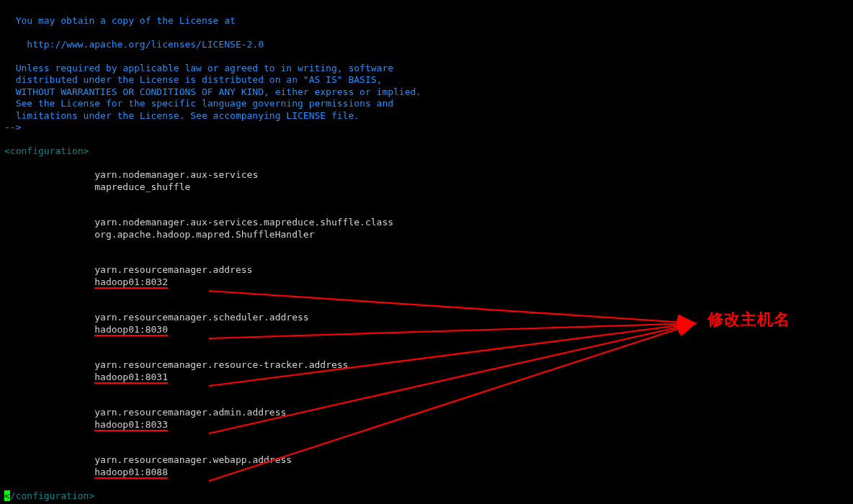 The height and width of the screenshot is (504, 853). What do you see at coordinates (213, 74) in the screenshot?
I see `license-comment: You may obtain a copy of the License at …` at bounding box center [213, 74].